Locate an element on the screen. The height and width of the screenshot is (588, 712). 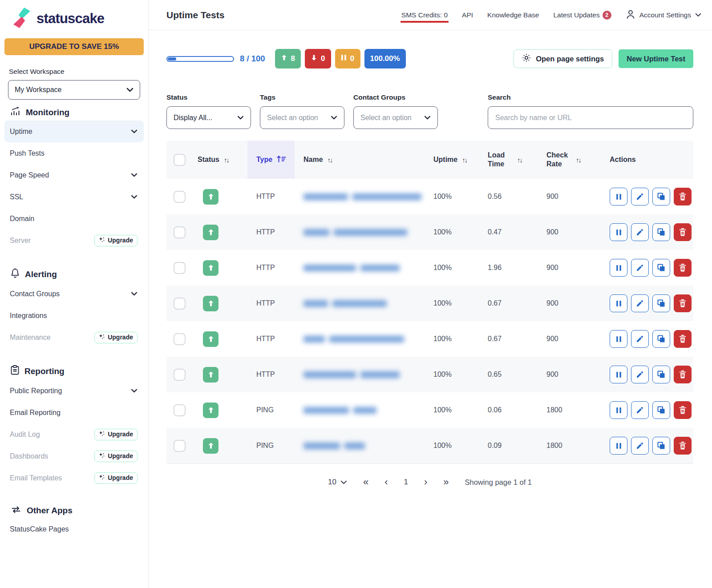
sidebar-item-public-reporting: Public Reporting is located at coordinates (74, 391).